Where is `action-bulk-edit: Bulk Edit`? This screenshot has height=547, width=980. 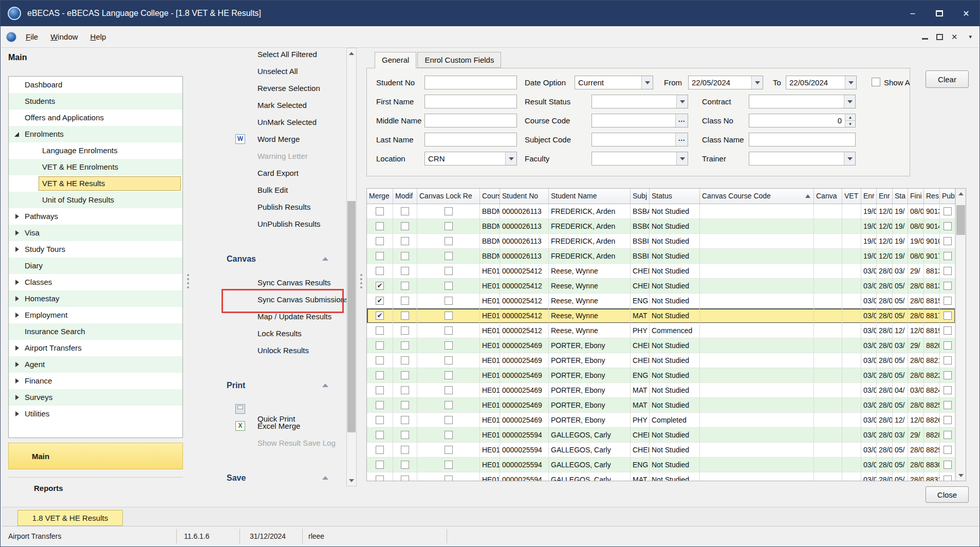 action-bulk-edit: Bulk Edit is located at coordinates (280, 190).